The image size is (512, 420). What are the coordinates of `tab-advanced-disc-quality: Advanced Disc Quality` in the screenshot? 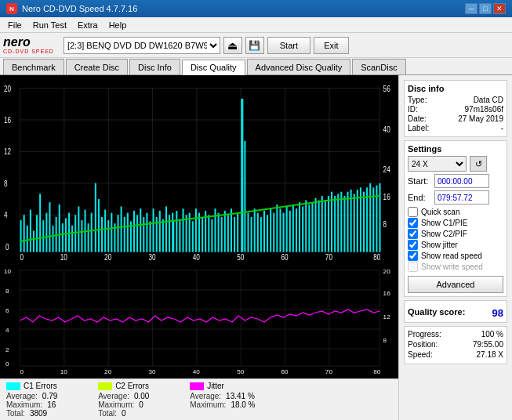 It's located at (300, 67).